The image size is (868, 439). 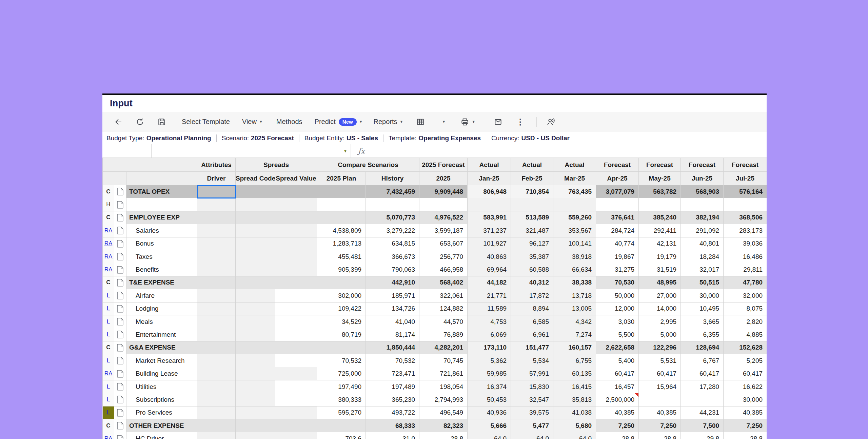 I want to click on grid-cell: 905,399, so click(x=341, y=270).